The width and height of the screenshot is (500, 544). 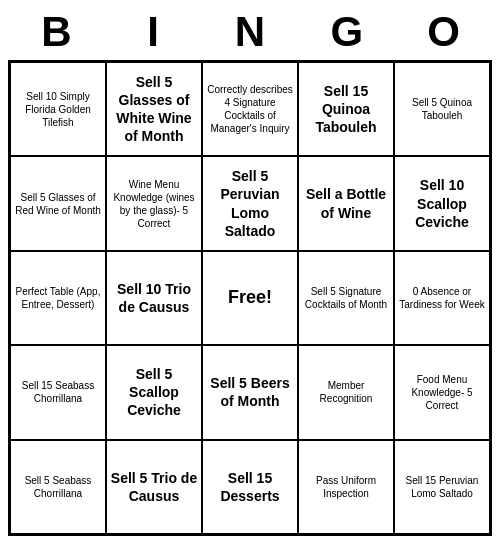 I want to click on bingo-cell-5: Sell 5 Glasses of Red Wine of Month, so click(x=58, y=203).